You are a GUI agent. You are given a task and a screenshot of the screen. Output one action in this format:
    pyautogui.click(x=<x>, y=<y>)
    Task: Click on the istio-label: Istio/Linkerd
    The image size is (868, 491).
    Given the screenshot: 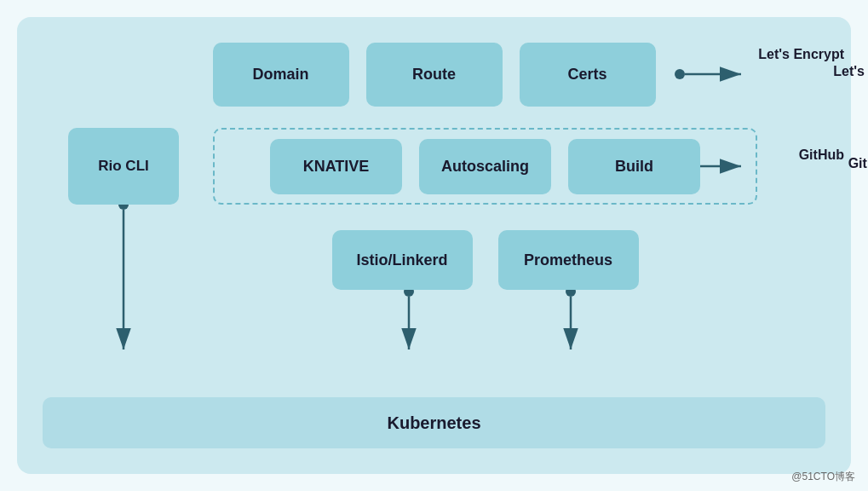 What is the action you would take?
    pyautogui.click(x=402, y=261)
    